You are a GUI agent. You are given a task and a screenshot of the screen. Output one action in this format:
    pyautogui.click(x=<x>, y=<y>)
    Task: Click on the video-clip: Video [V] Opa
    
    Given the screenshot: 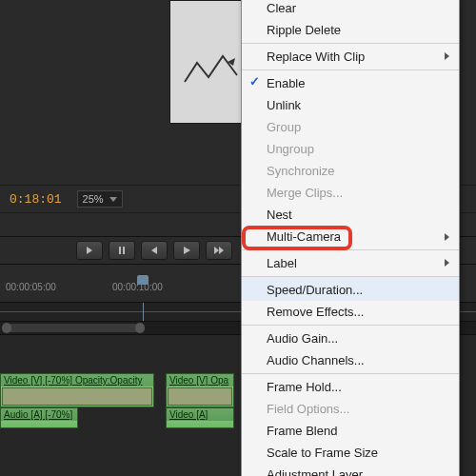 What is the action you would take?
    pyautogui.click(x=200, y=390)
    